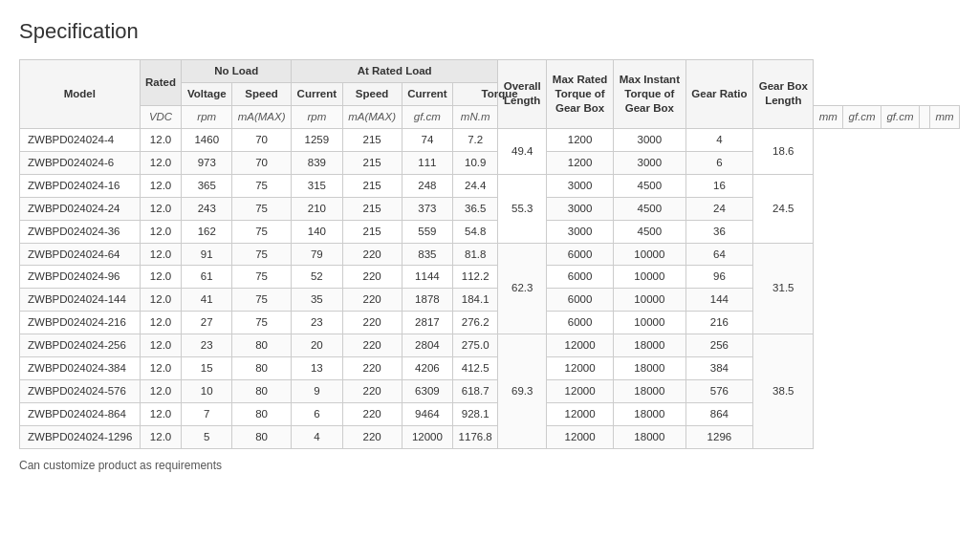 The width and height of the screenshot is (979, 560). What do you see at coordinates (207, 254) in the screenshot?
I see `cell-nl-speed: 91` at bounding box center [207, 254].